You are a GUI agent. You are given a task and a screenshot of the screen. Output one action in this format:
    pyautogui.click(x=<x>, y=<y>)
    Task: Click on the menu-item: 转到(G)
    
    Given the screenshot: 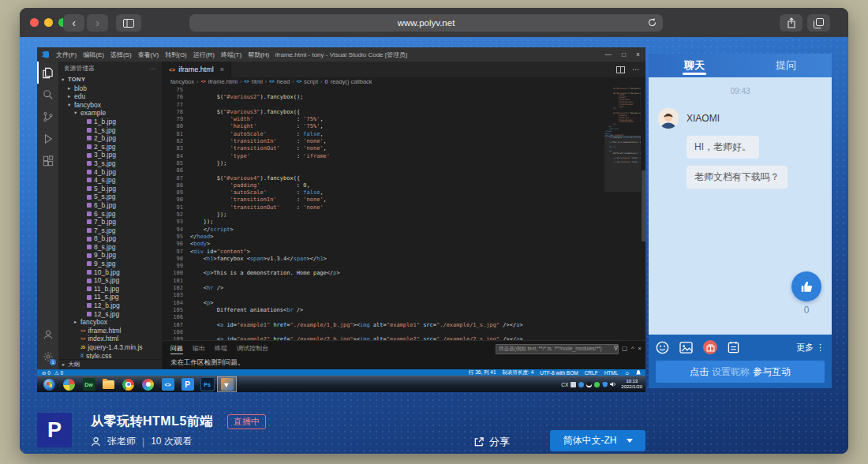 What is the action you would take?
    pyautogui.click(x=176, y=55)
    